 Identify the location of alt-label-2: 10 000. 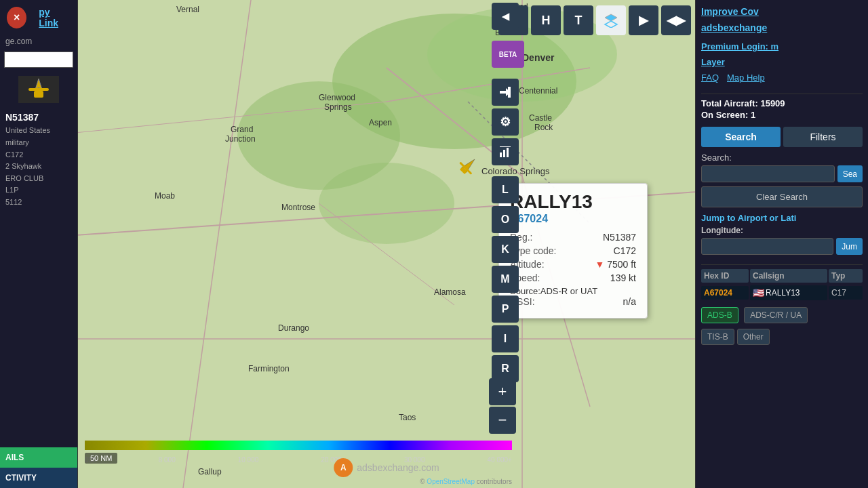
(248, 460).